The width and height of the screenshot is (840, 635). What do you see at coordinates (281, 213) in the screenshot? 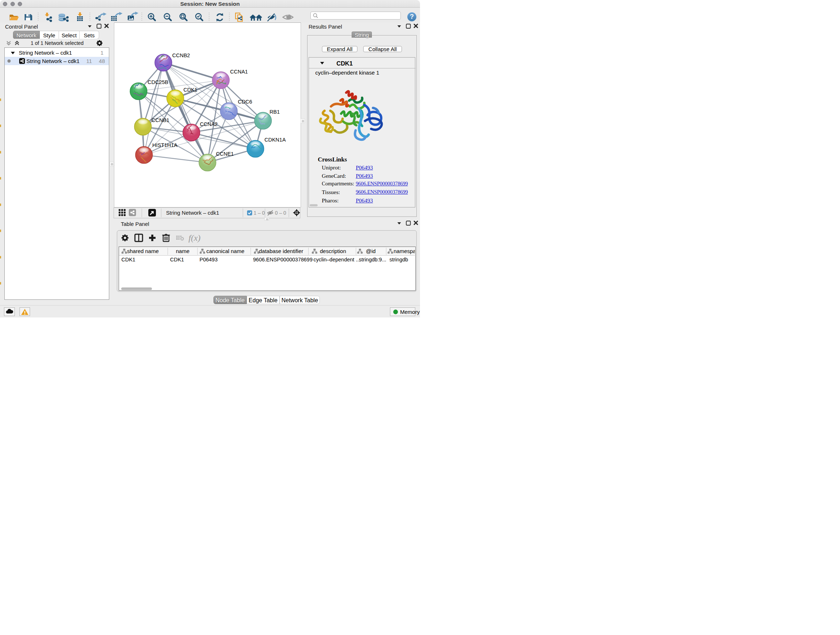
I see `svg-text: 0 – 0` at bounding box center [281, 213].